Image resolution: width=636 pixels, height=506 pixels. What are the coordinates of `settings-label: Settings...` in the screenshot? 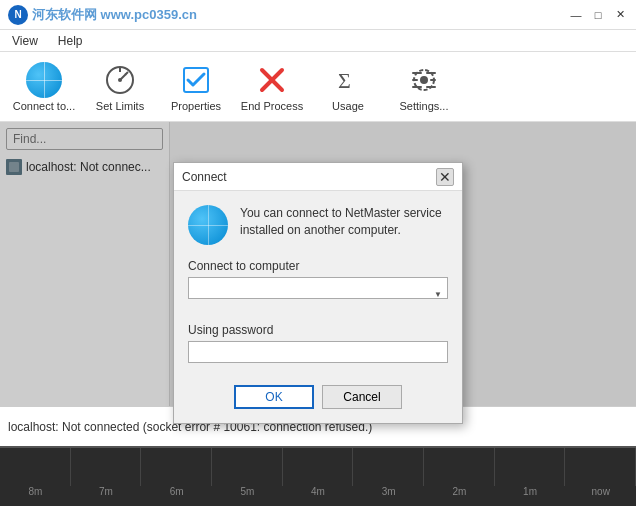 It's located at (424, 106).